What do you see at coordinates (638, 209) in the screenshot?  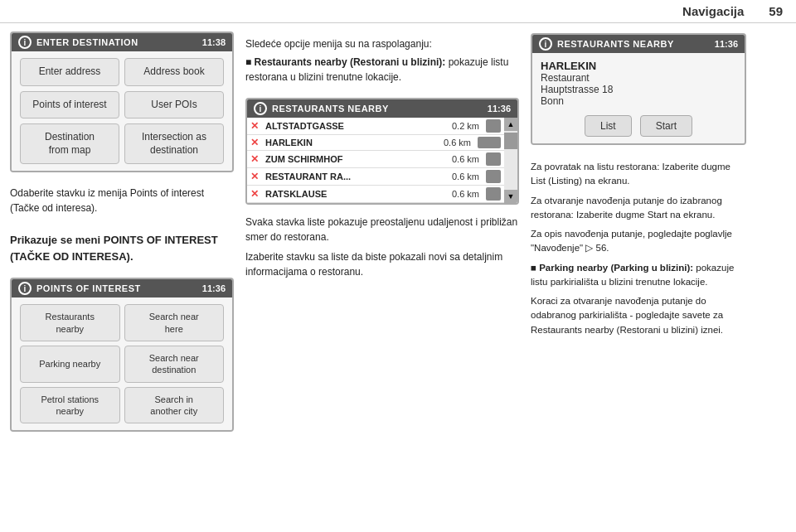 I see `right-para2: Za otvaranje navođenja putanje do izabra…` at bounding box center [638, 209].